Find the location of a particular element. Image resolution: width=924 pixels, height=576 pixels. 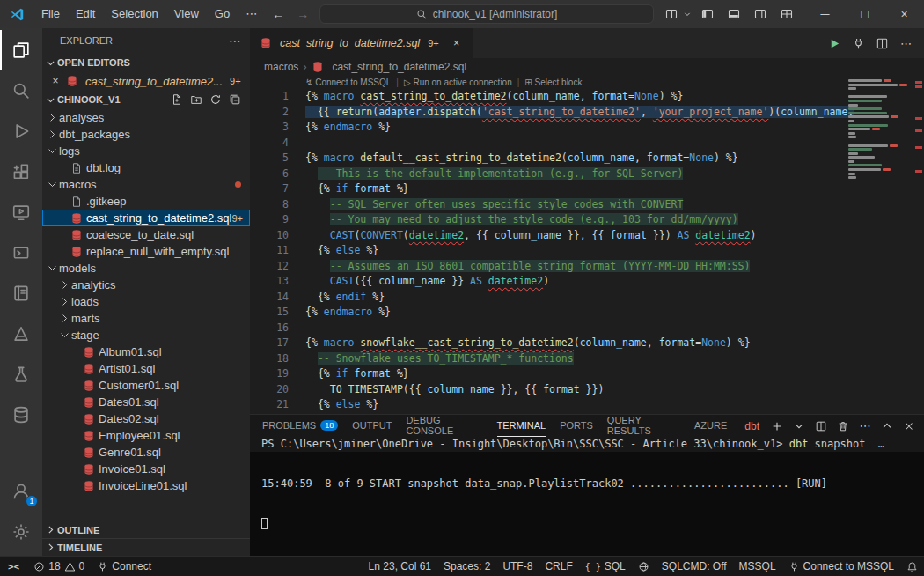

tree-file-Artist01.sql: Artist01.sql is located at coordinates (146, 368).